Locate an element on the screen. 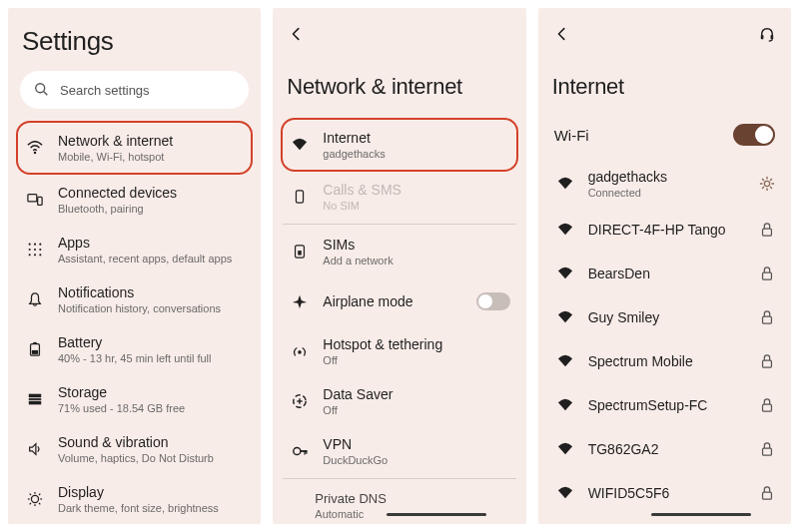 The width and height of the screenshot is (799, 532). devices-icon is located at coordinates (35, 200).